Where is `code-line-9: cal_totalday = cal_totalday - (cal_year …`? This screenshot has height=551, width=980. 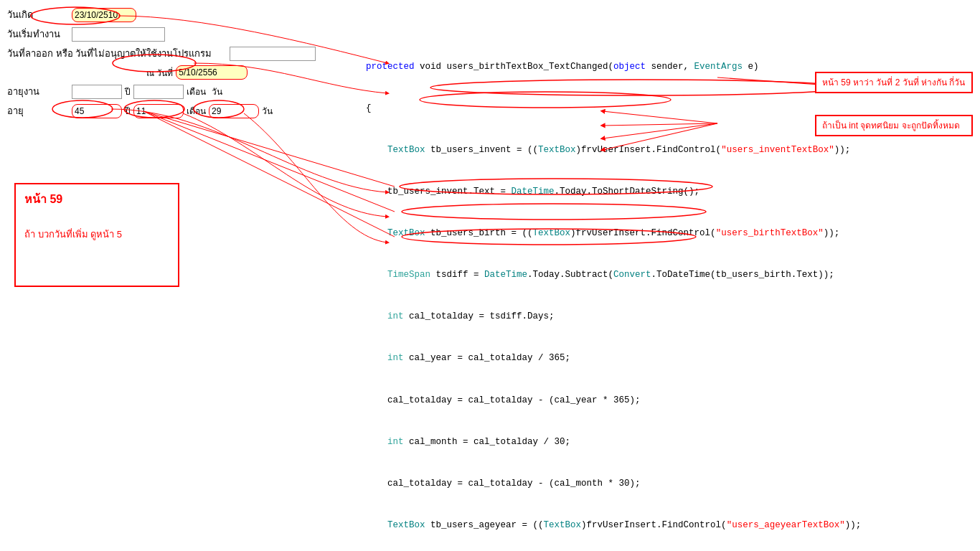 code-line-9: cal_totalday = cal_totalday - (cal_year … is located at coordinates (669, 400).